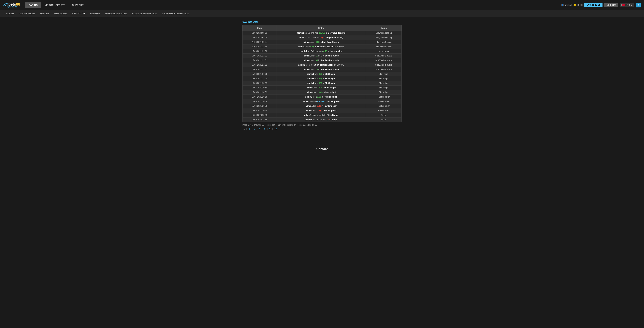 The height and width of the screenshot is (328, 644). What do you see at coordinates (628, 5) in the screenshot?
I see `lang-label: ENG` at bounding box center [628, 5].